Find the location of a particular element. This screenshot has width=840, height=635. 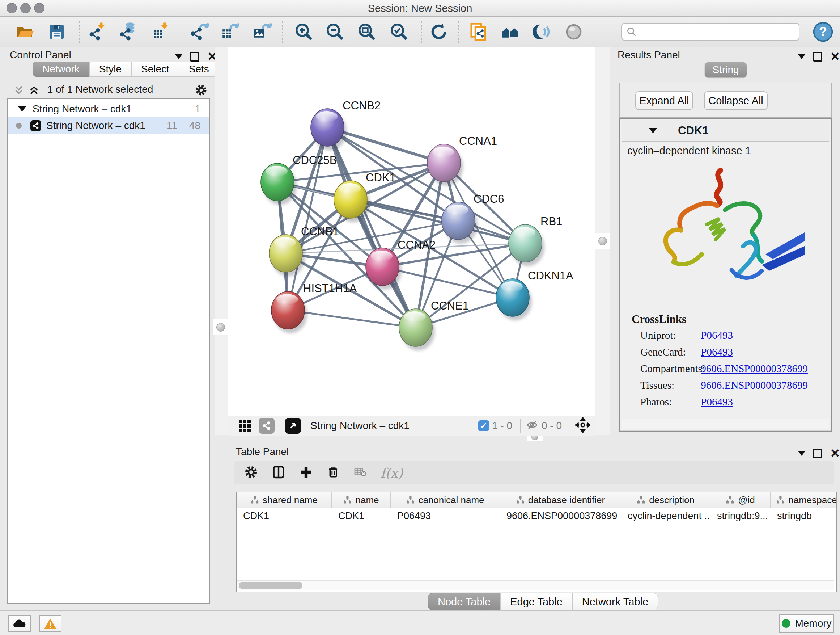

column-header-database-identifier: database identifier is located at coordinates (561, 500).